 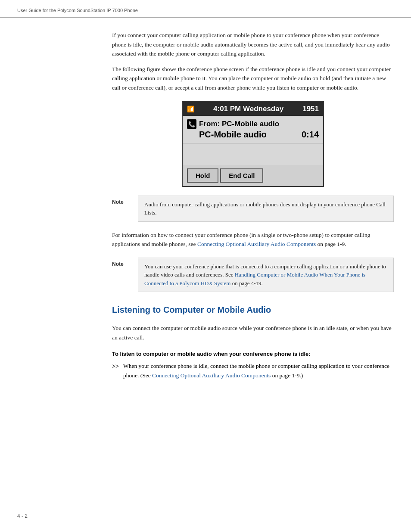 I want to click on intro-paragraph-2: The following figure shows the conferenc…, so click(x=253, y=78).